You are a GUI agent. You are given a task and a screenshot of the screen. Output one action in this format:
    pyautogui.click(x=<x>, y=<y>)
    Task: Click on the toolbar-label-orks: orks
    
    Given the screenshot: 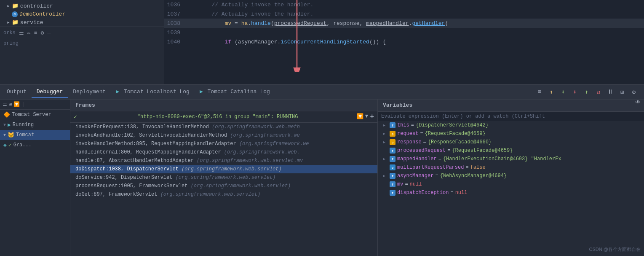 What is the action you would take?
    pyautogui.click(x=9, y=33)
    